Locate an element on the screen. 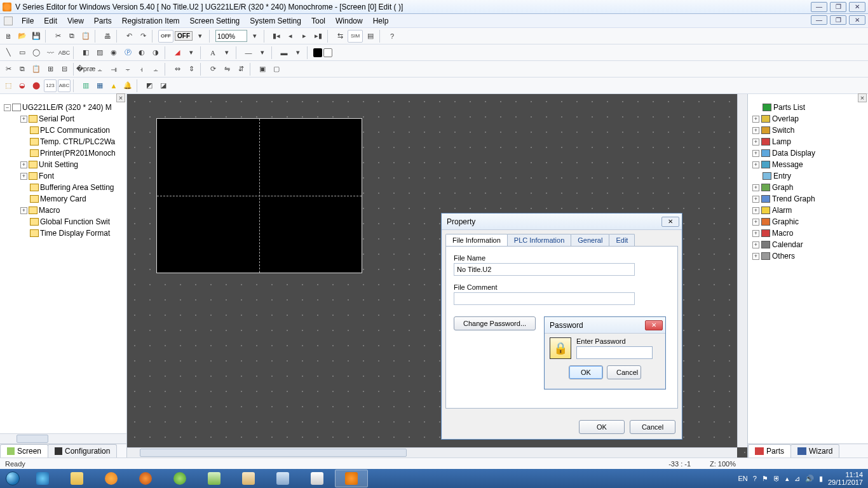 Image resolution: width=868 pixels, height=488 pixels. task-ie is located at coordinates (43, 478).